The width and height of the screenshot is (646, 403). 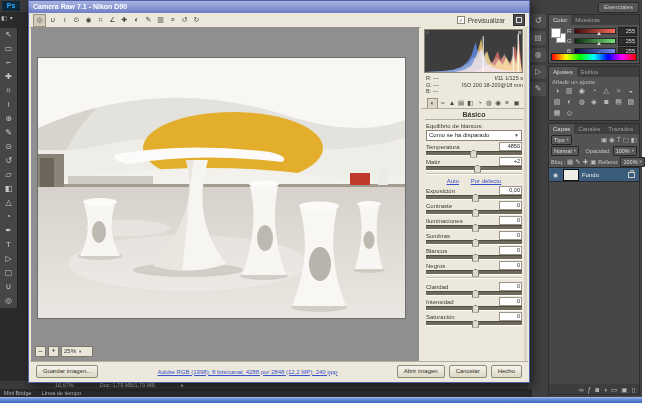 What do you see at coordinates (594, 57) in the screenshot?
I see `color-spectrum-ramp` at bounding box center [594, 57].